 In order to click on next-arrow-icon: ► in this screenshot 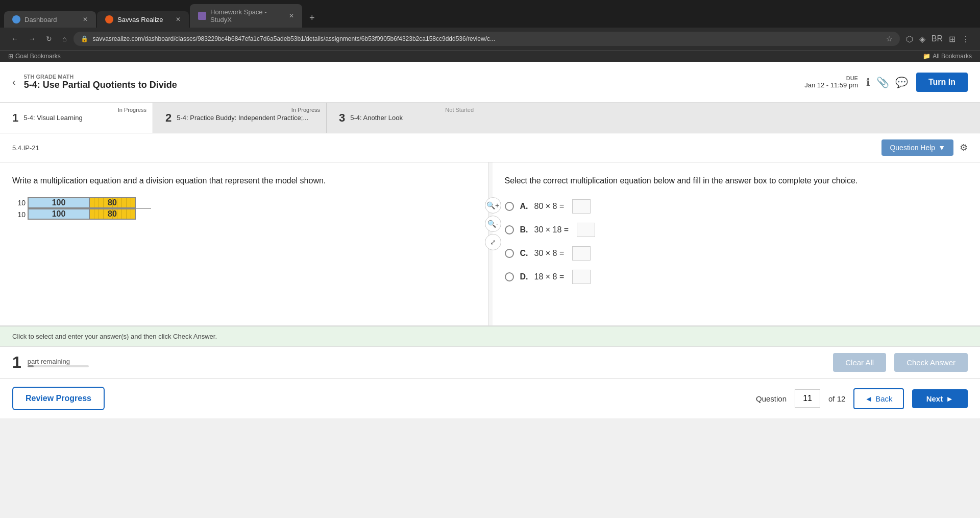, I will do `click(949, 398)`.